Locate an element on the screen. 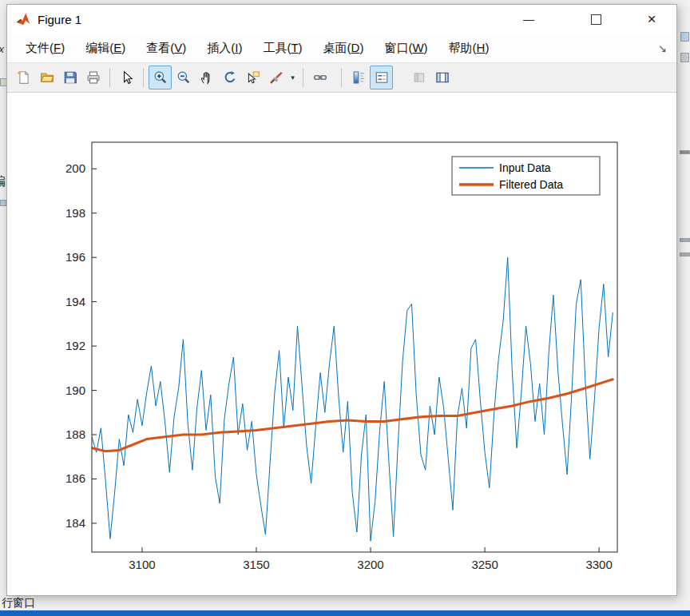  rotate-3d-icon is located at coordinates (230, 77).